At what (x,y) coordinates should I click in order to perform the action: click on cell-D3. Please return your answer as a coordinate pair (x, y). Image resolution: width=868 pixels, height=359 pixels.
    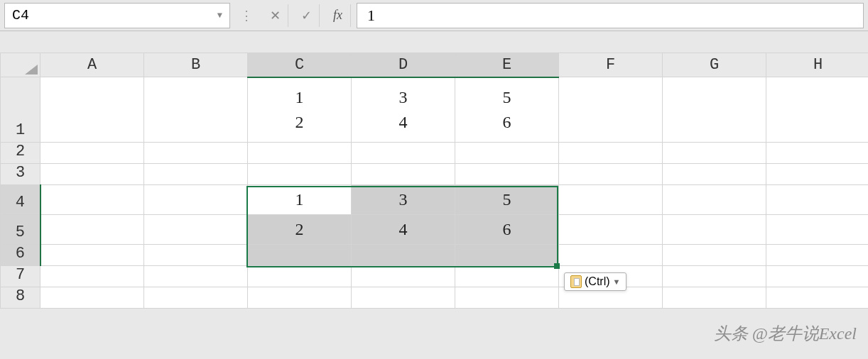
    Looking at the image, I should click on (403, 175).